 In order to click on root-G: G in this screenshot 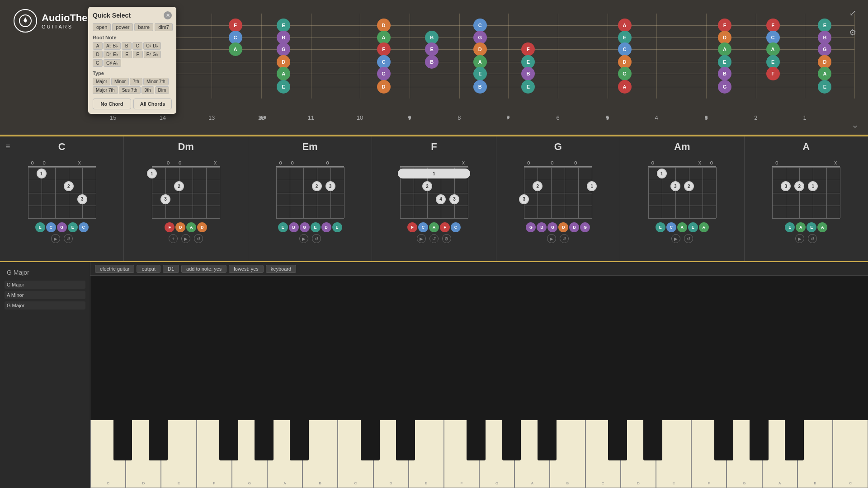, I will do `click(98, 63)`.